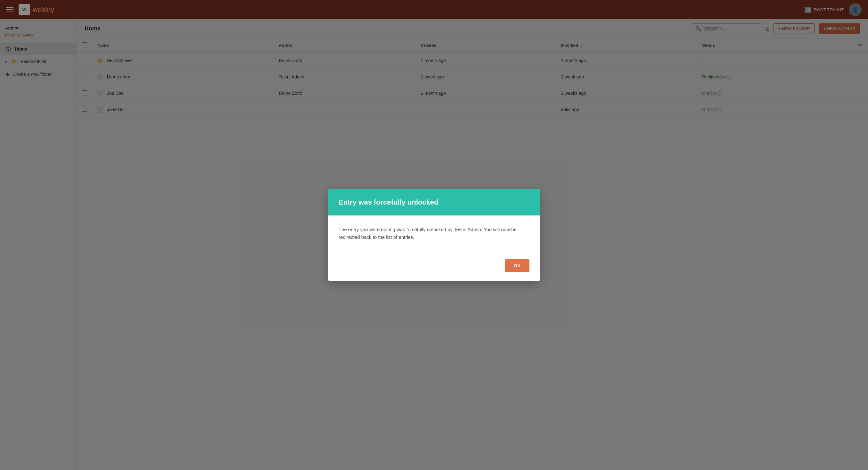 The height and width of the screenshot is (470, 868). I want to click on ok-button: OK, so click(517, 266).